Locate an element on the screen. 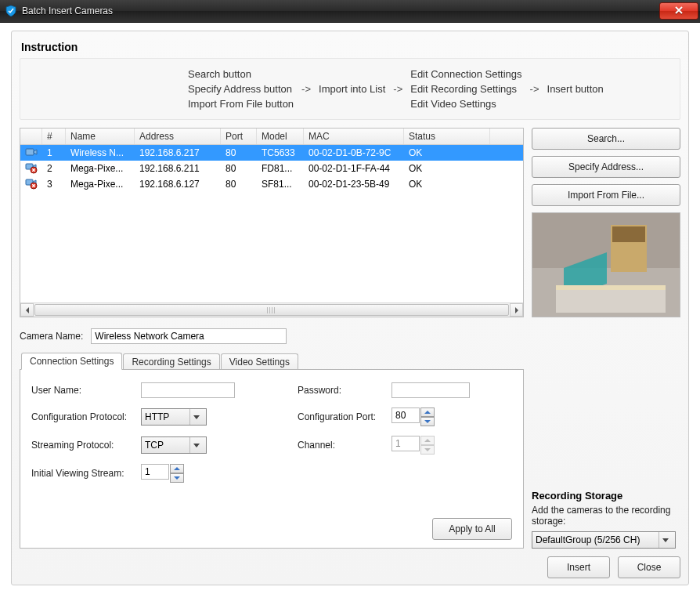  chevron-right-icon is located at coordinates (517, 310).